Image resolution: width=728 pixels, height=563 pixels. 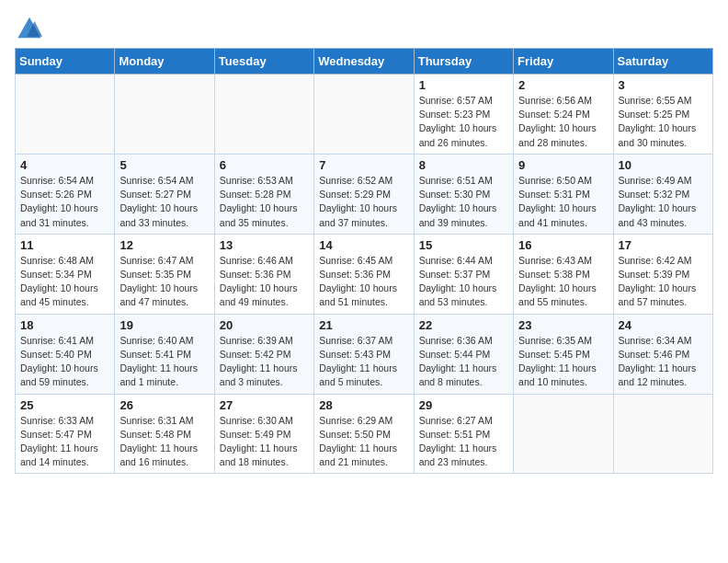 I want to click on calendar-cell: 19Sunrise: 6:40 AMSunset: 5:41 PMDayligh…, so click(x=165, y=353).